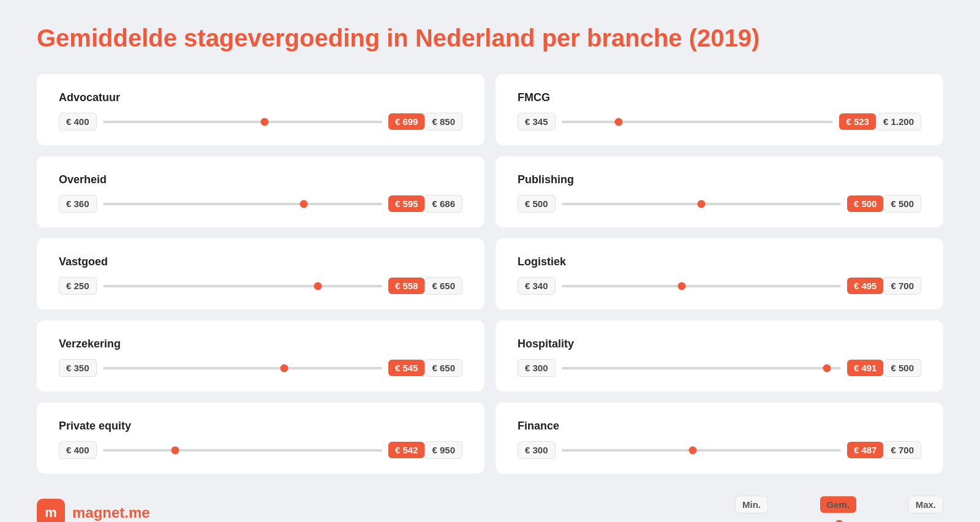 This screenshot has height=522, width=980. I want to click on avg-badge-publishing: € 500, so click(865, 203).